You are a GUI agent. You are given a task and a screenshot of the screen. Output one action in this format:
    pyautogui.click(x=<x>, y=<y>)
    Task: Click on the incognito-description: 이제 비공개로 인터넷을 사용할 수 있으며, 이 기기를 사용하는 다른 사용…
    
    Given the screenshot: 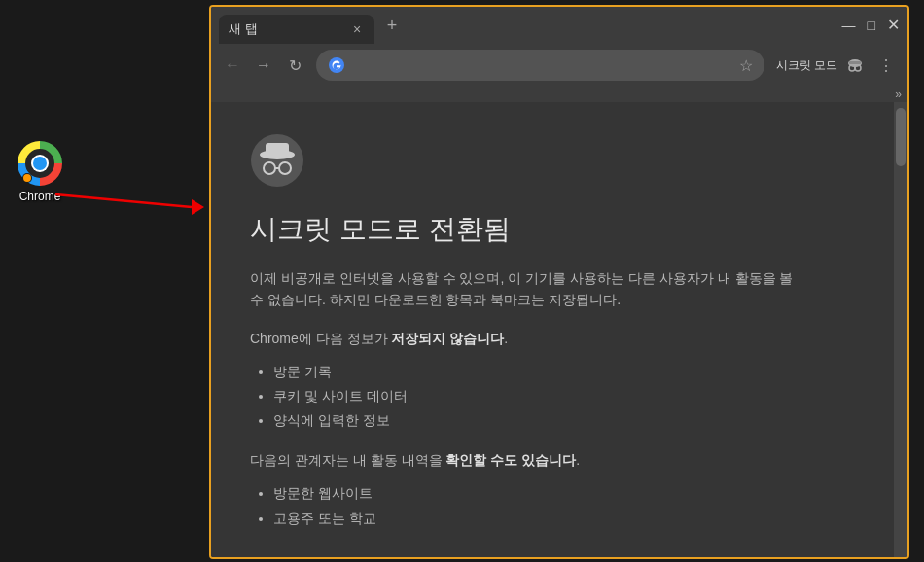 What is the action you would take?
    pyautogui.click(x=522, y=290)
    